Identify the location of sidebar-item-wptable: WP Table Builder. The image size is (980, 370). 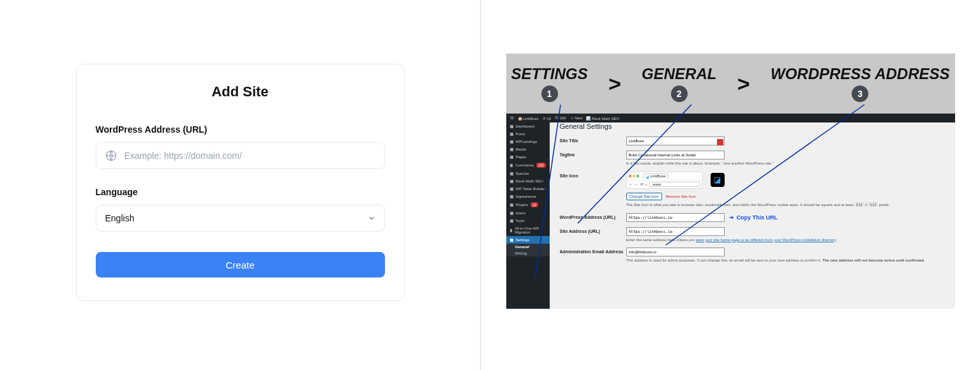
(528, 189).